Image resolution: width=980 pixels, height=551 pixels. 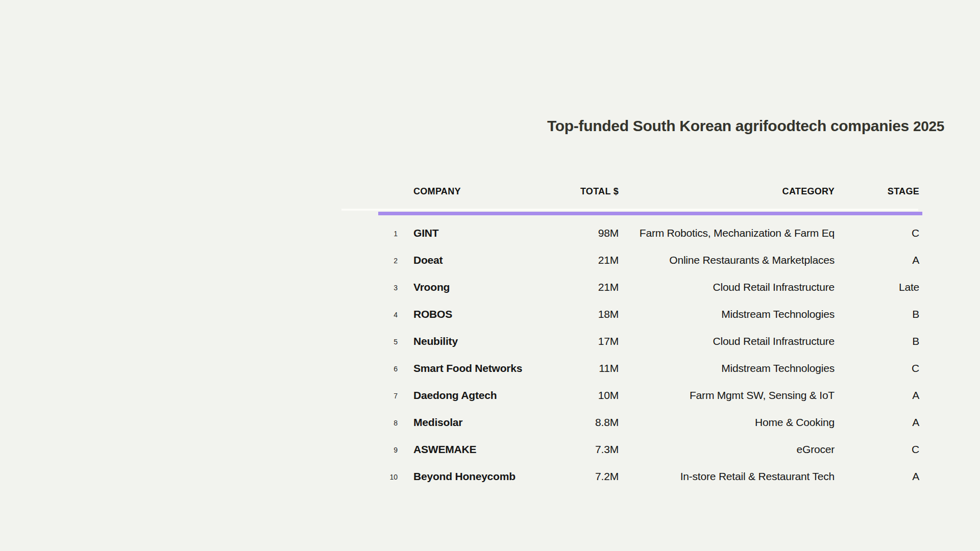 I want to click on total-funding-cell: 7.3M, so click(x=565, y=449).